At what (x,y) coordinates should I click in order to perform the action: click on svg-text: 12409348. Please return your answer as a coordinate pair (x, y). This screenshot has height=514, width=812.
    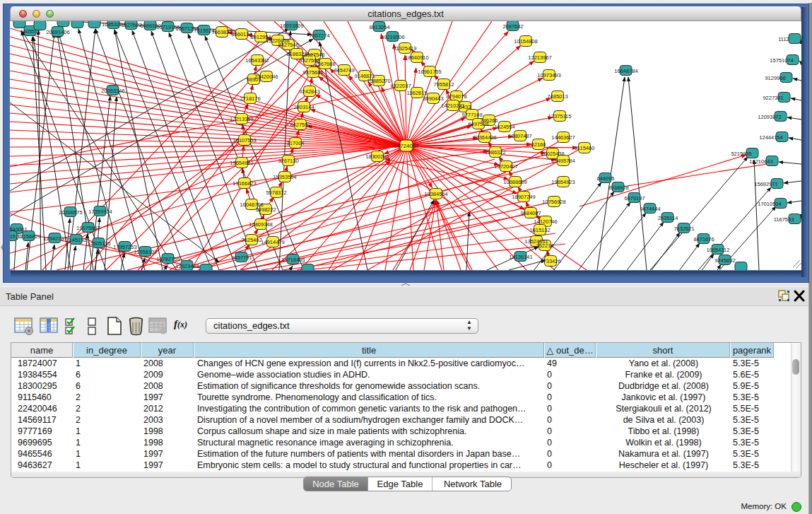
    Looking at the image, I should click on (260, 225).